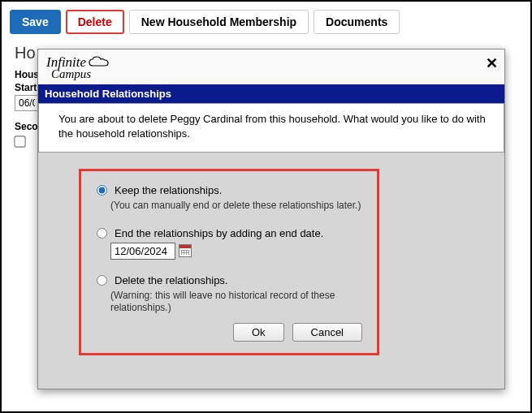 The height and width of the screenshot is (413, 532). I want to click on dialog-header: Infinite Campus ✕, so click(271, 67).